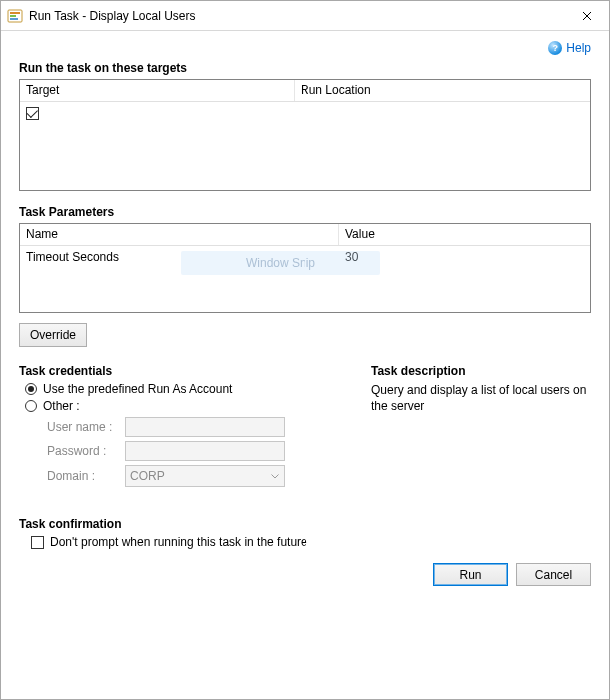 This screenshot has height=700, width=610. Describe the element at coordinates (31, 389) in the screenshot. I see `radio-predefined` at that location.